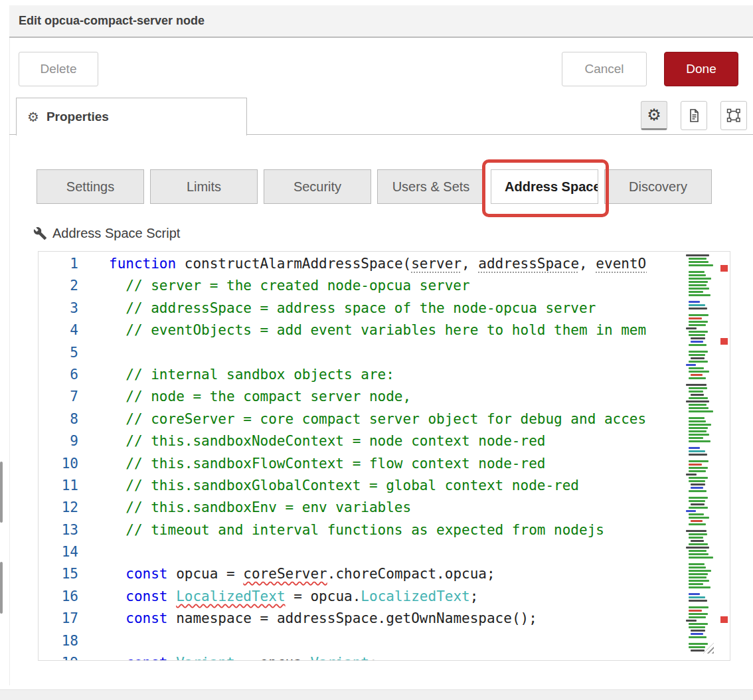 This screenshot has height=700, width=753. Describe the element at coordinates (131, 117) in the screenshot. I see `tab-properties: ⚙ Properties` at that location.